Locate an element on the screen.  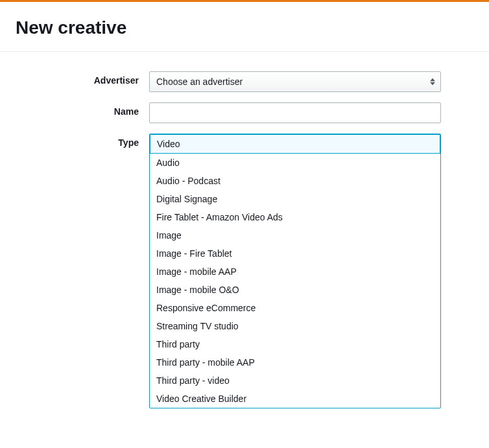
advertiser-row: Advertiser Choose an advertiser is located at coordinates (244, 82).